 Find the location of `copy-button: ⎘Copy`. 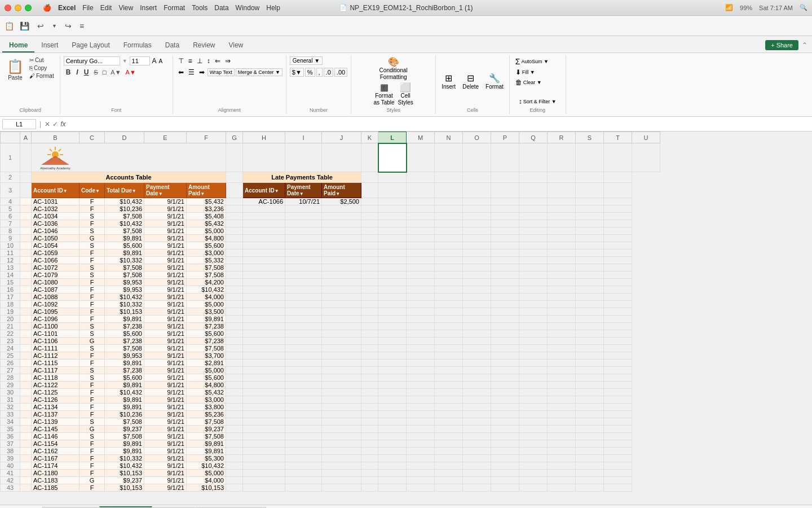

copy-button: ⎘Copy is located at coordinates (42, 68).